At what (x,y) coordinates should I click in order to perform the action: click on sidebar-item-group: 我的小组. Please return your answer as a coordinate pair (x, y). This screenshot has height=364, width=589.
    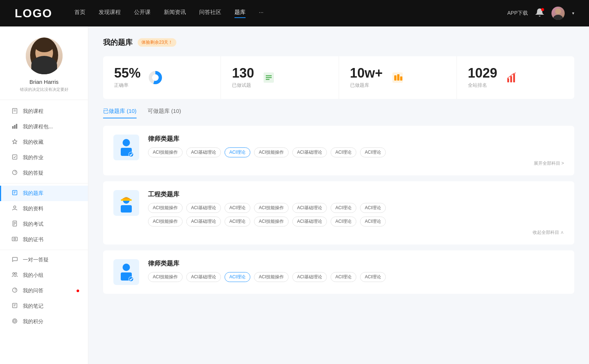
    Looking at the image, I should click on (44, 275).